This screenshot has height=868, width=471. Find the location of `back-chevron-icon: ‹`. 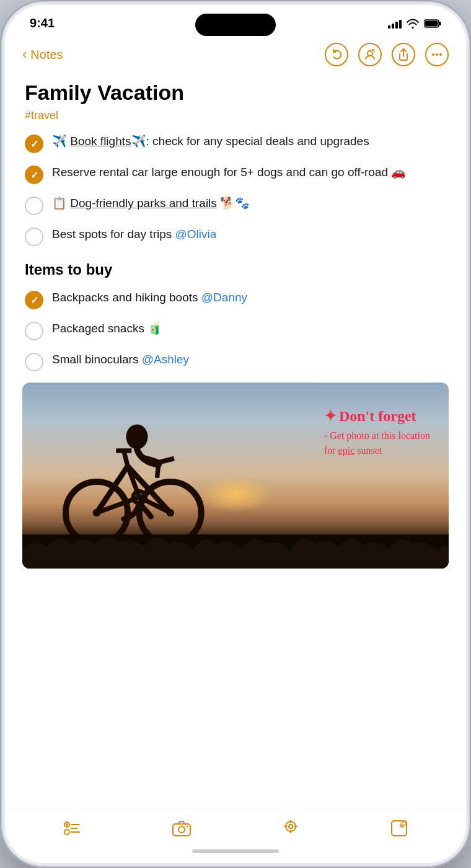

back-chevron-icon: ‹ is located at coordinates (25, 55).